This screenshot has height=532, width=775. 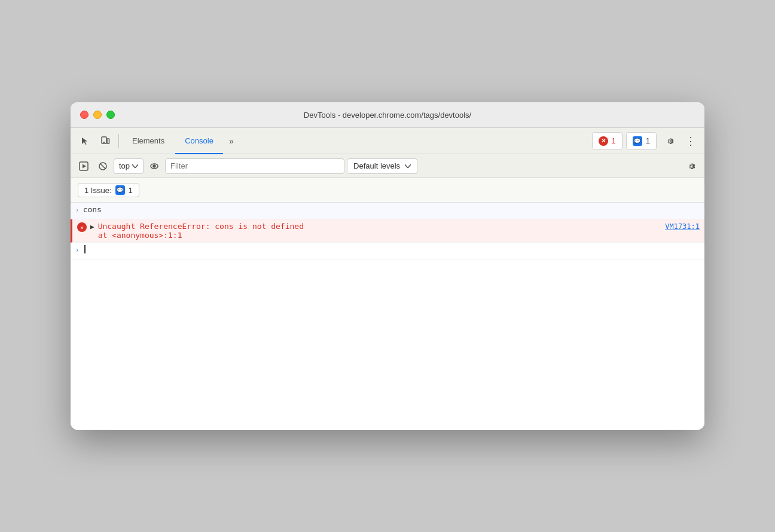 What do you see at coordinates (85, 141) in the screenshot?
I see `cursor-icon` at bounding box center [85, 141].